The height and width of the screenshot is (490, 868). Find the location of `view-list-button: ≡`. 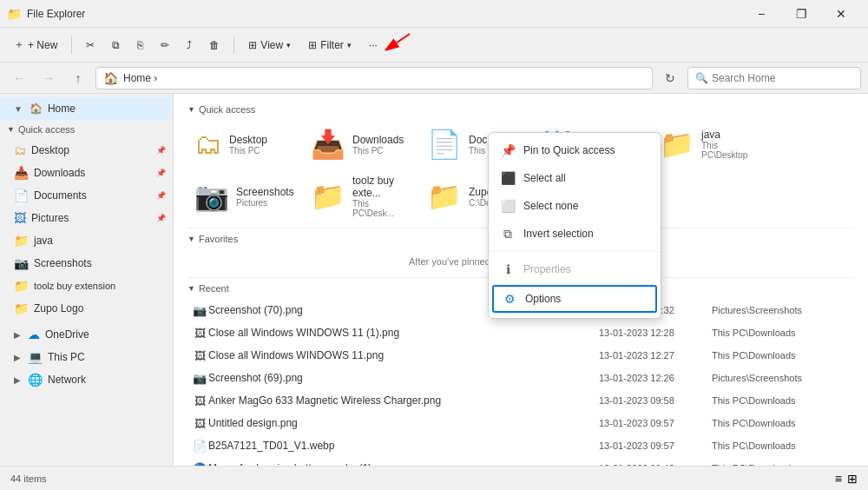

view-list-button: ≡ is located at coordinates (838, 479).